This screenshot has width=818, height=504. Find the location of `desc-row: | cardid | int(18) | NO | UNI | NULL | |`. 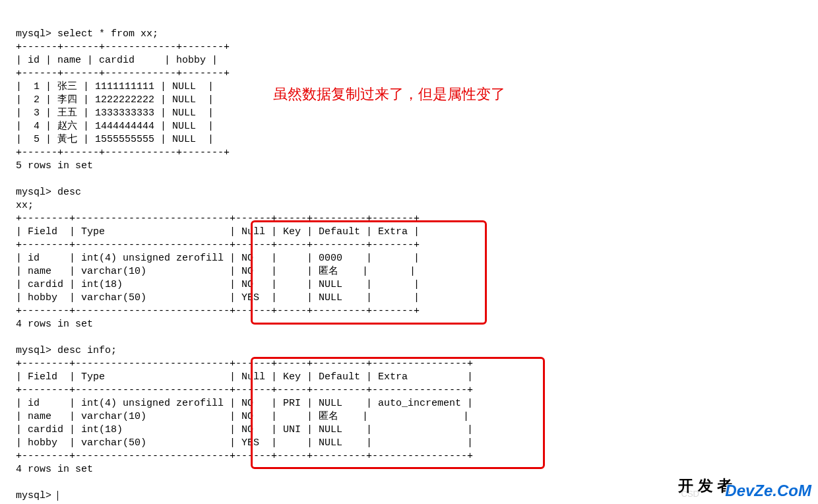

desc-row: | cardid | int(18) | NO | UNI | NULL | | is located at coordinates (244, 430).